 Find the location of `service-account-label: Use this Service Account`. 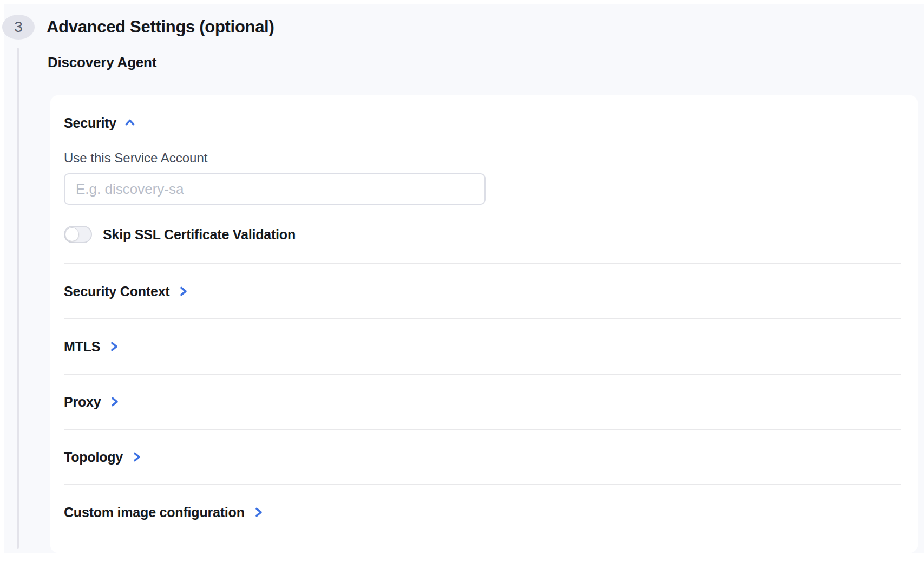

service-account-label: Use this Service Account is located at coordinates (483, 158).